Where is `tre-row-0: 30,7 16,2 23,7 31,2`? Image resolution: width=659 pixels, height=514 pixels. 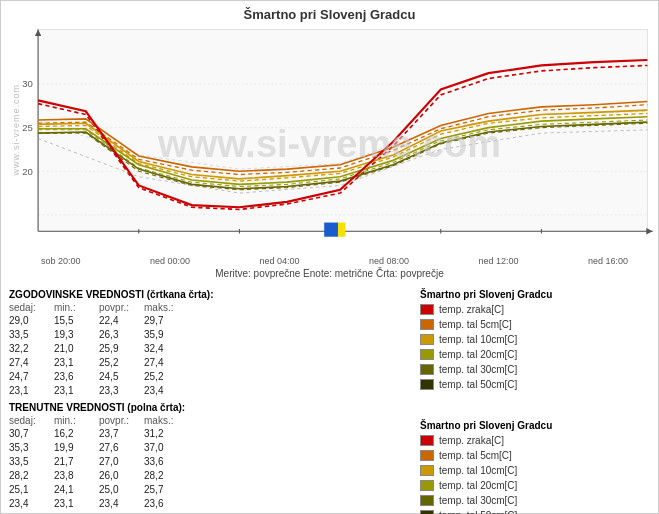
tre-row-0: 30,7 16,2 23,7 31,2 is located at coordinates (210, 434).